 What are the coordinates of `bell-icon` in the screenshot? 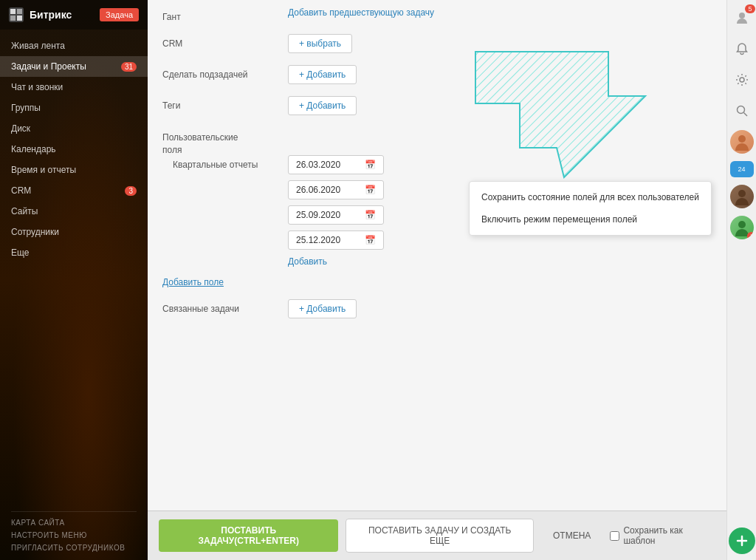 It's located at (742, 49).